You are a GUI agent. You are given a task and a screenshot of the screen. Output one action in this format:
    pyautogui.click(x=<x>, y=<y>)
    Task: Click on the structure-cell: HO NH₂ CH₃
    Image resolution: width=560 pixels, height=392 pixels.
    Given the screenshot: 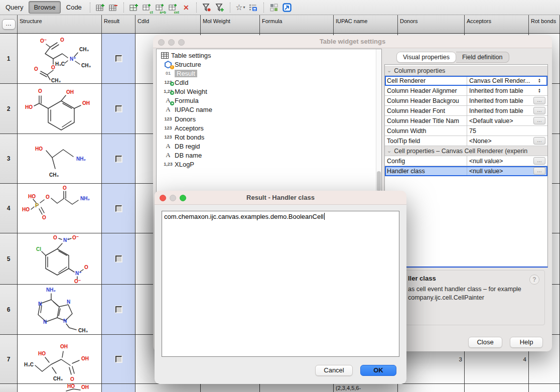 What is the action you would take?
    pyautogui.click(x=60, y=159)
    